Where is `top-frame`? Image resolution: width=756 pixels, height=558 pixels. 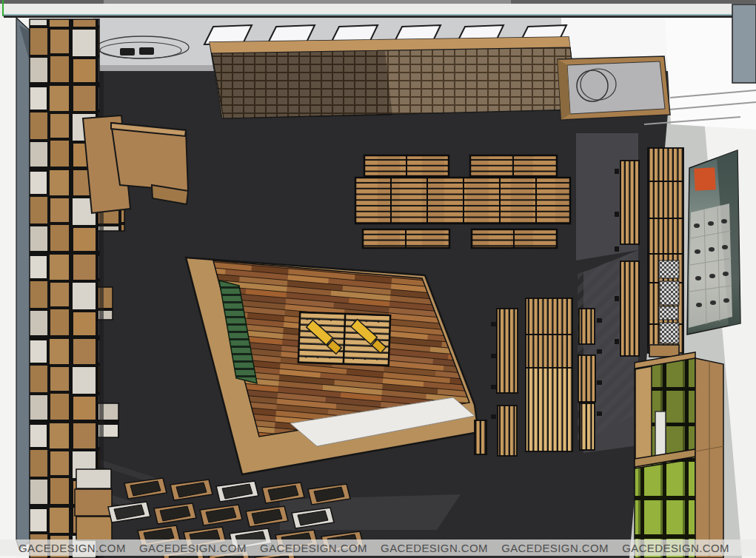
top-frame is located at coordinates (378, 9).